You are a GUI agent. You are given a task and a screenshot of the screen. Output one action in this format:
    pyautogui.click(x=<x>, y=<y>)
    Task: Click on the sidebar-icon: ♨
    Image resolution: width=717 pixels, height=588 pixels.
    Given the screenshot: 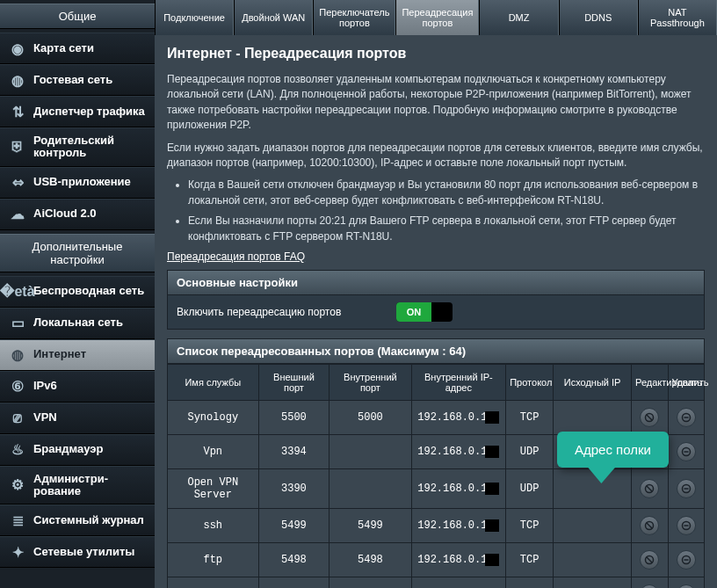 What is the action you would take?
    pyautogui.click(x=18, y=450)
    